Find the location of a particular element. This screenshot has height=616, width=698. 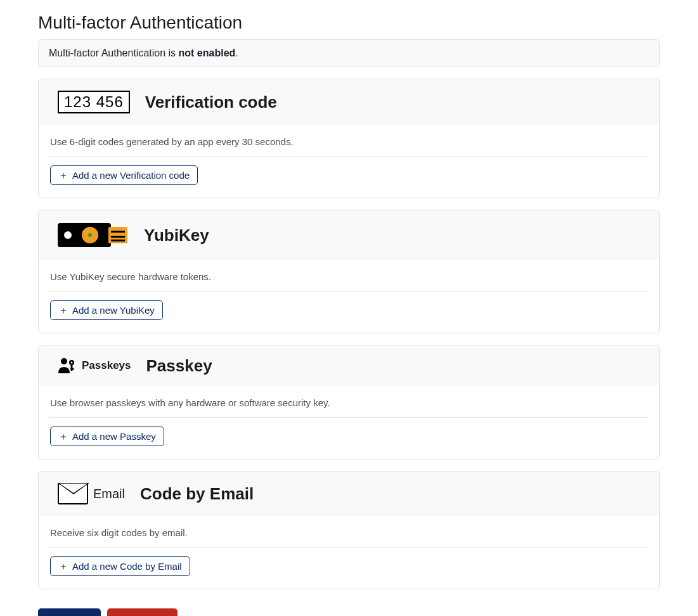

passkey-desc: Use browser passkeys with any hardware o… is located at coordinates (349, 407).